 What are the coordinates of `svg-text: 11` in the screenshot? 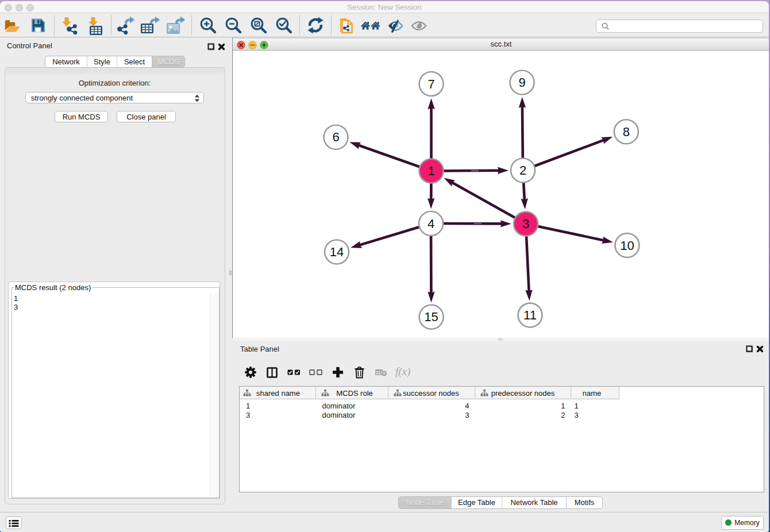 It's located at (530, 315).